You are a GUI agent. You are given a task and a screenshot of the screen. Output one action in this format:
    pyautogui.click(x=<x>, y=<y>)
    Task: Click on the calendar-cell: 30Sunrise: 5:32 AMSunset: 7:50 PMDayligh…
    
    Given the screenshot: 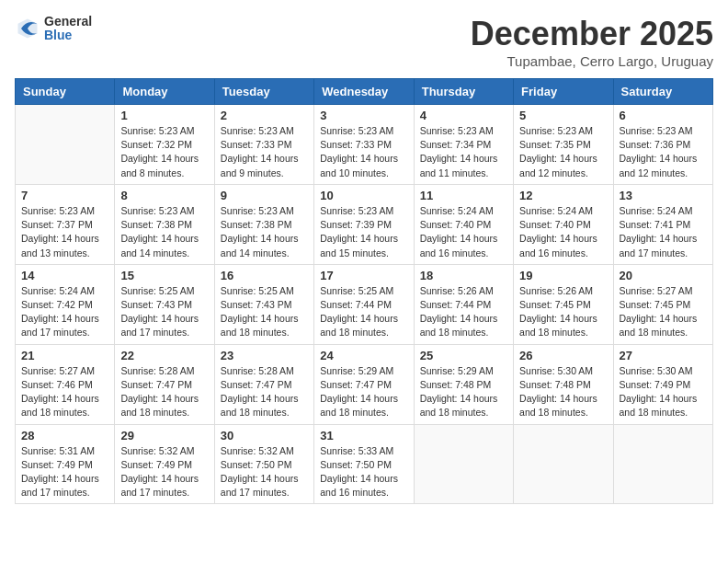 What is the action you would take?
    pyautogui.click(x=264, y=464)
    